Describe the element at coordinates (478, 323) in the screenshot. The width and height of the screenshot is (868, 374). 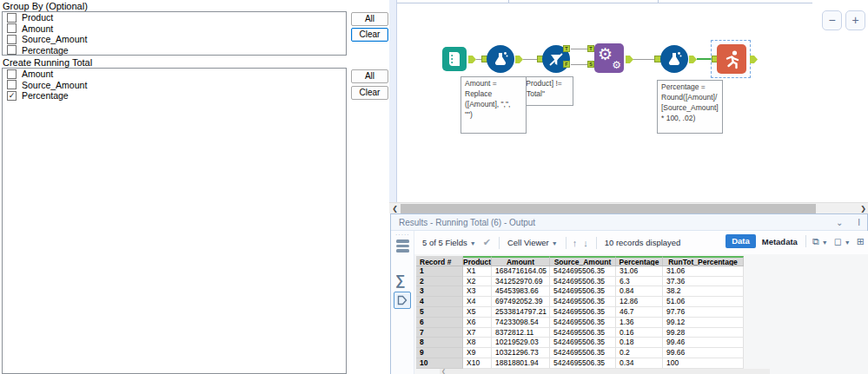
I see `data-cell: X6` at that location.